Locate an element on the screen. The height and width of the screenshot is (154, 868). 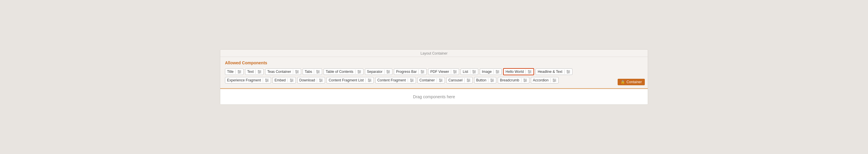
component-chip-experience-fragment: Experience Fragment is located at coordinates (248, 80).